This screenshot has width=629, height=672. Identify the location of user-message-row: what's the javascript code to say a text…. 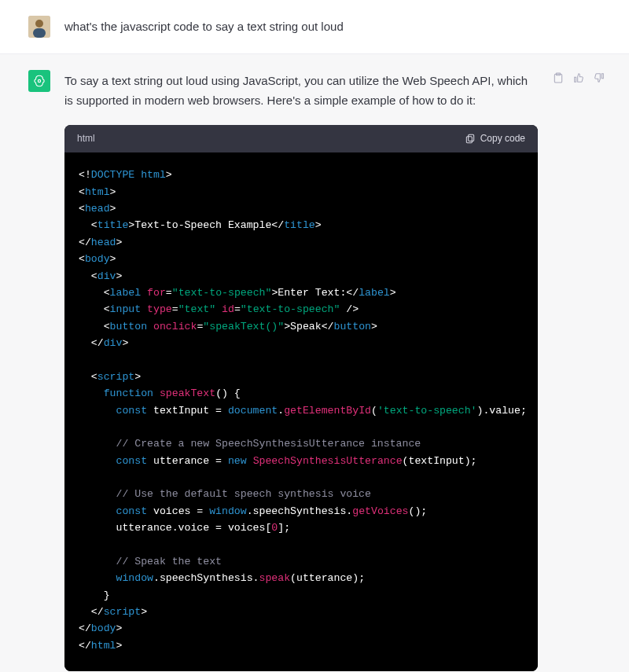
(314, 27).